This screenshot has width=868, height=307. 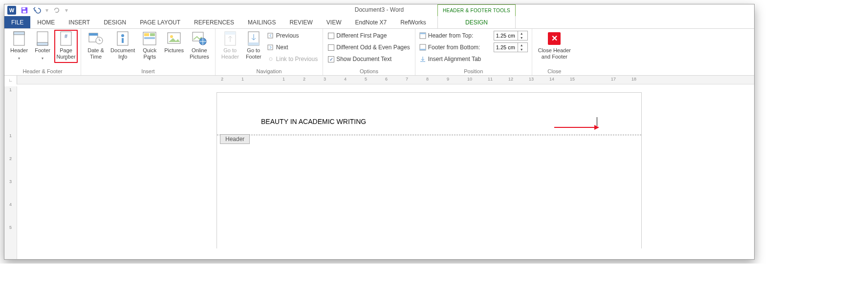 I want to click on redo-button, so click(x=57, y=10).